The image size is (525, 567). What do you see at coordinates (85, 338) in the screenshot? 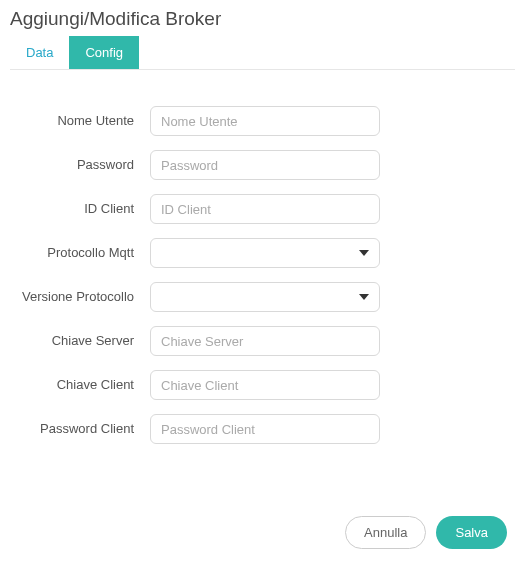
I see `label-chiave-server: Chiave Server` at bounding box center [85, 338].